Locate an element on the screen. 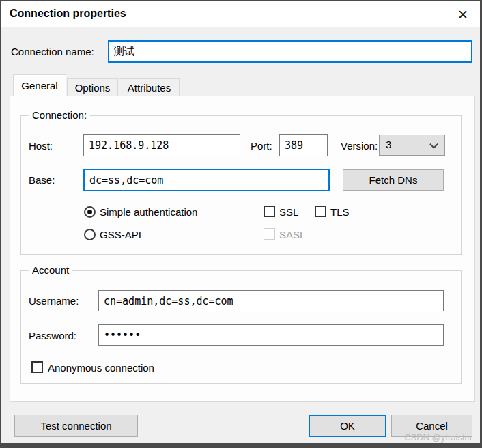 The image size is (482, 448). radio-dot is located at coordinates (90, 212).